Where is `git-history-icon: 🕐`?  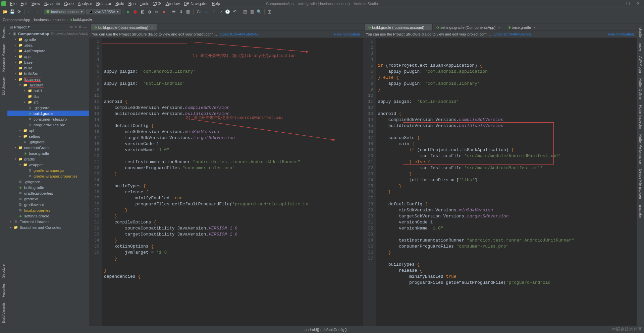 git-history-icon: 🕐 is located at coordinates (228, 12).